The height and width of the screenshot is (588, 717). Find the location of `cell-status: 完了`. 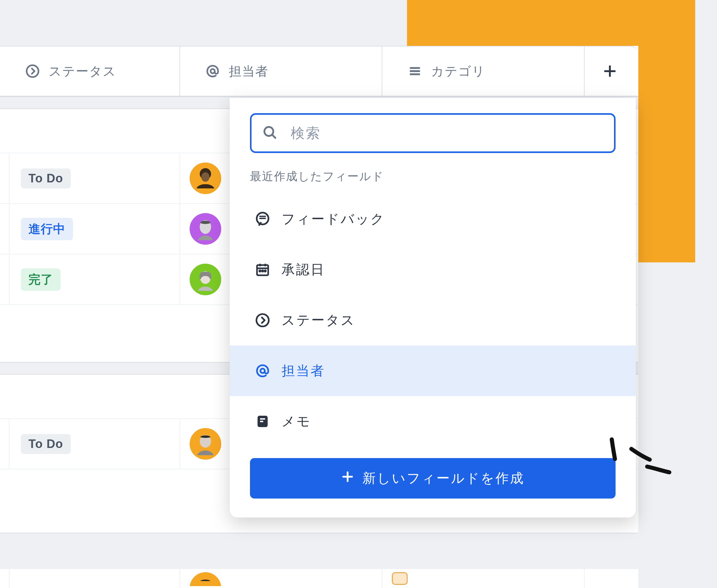

cell-status: 完了 is located at coordinates (95, 279).